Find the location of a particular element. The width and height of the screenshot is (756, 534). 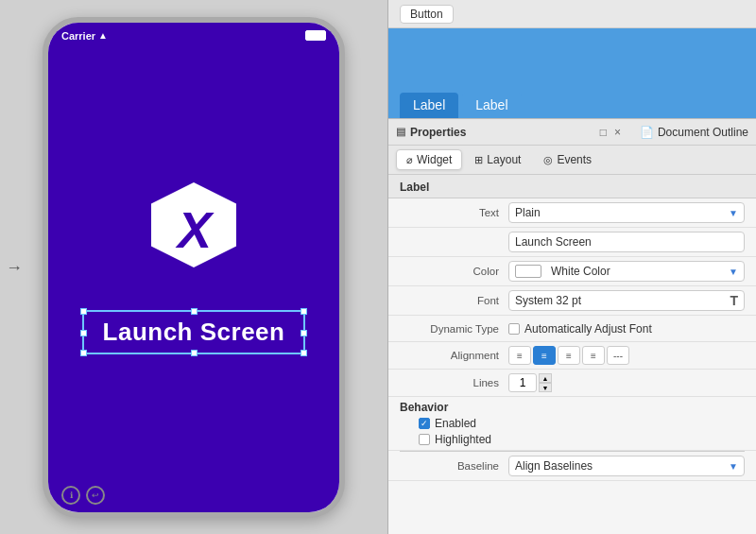

handle-bm is located at coordinates (195, 353).